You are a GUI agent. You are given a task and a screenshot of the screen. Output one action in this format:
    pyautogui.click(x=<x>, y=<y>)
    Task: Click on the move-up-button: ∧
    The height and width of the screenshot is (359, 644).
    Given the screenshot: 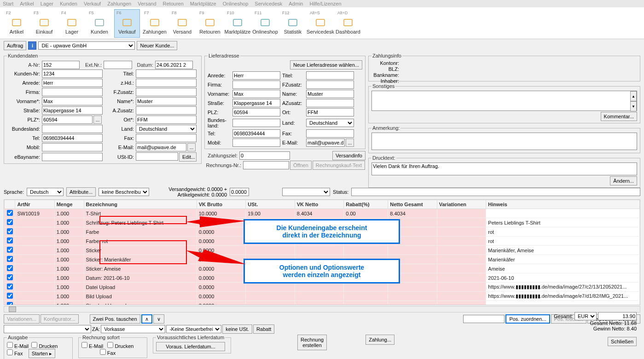 What is the action you would take?
    pyautogui.click(x=147, y=319)
    